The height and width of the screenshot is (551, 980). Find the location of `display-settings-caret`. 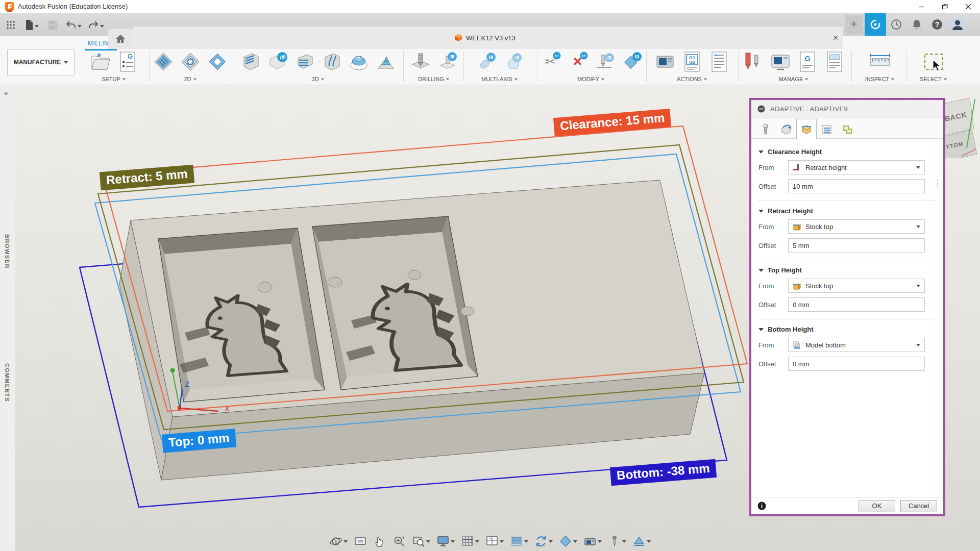

display-settings-caret is located at coordinates (453, 542).